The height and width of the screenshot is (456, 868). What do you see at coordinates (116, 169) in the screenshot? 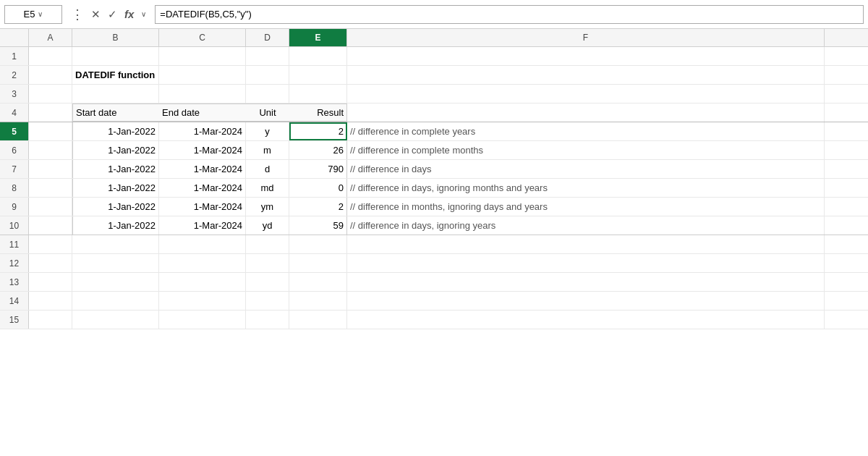
I see `cell-b7: 1-Jan-2022` at bounding box center [116, 169].